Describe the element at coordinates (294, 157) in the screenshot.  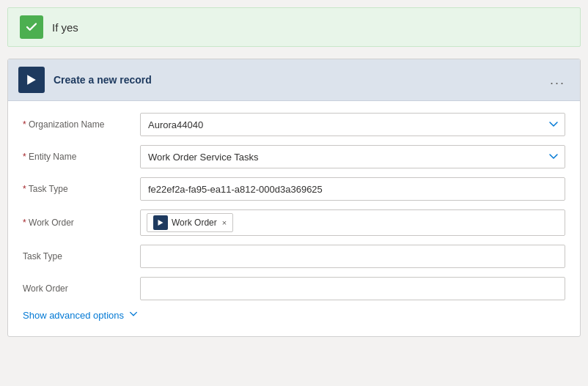
I see `entity-name-row: Entity Name` at that location.